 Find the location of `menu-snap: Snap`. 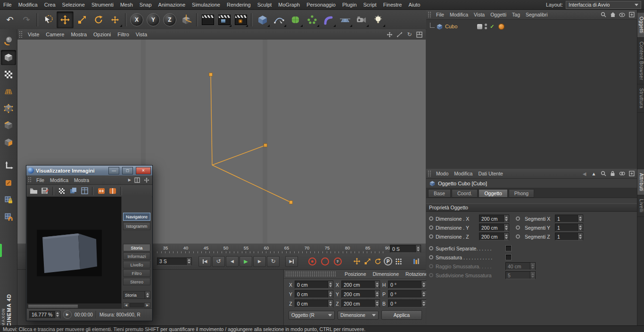

menu-snap: Snap is located at coordinates (146, 5).